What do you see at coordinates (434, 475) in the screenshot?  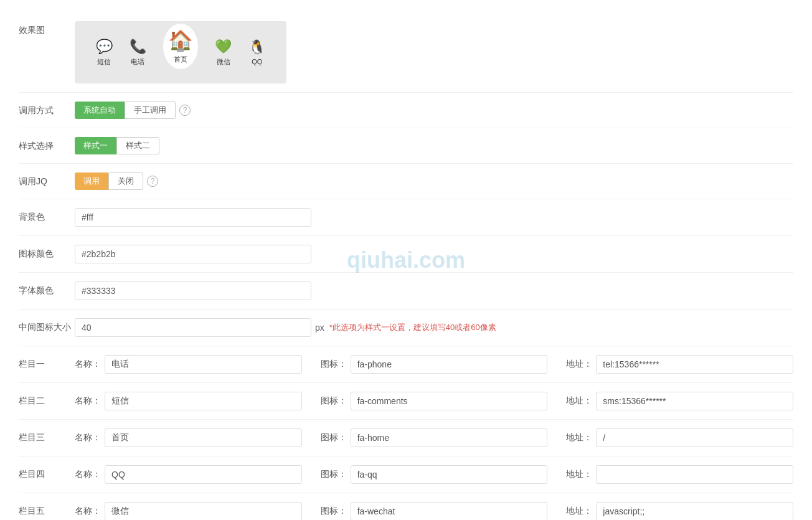 I see `col4-content: 名称： 图标： 地址：` at bounding box center [434, 475].